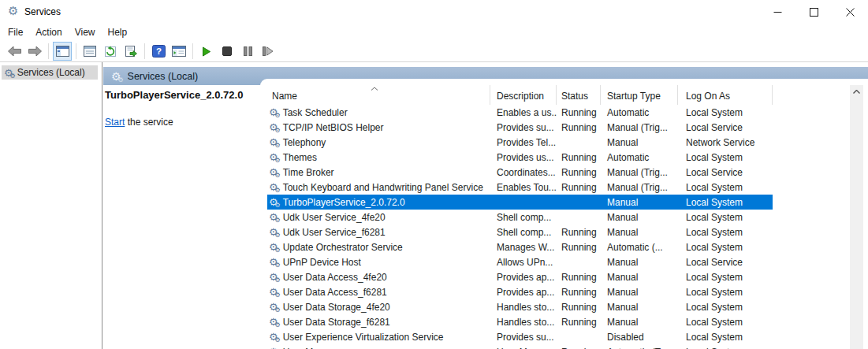 This screenshot has width=868, height=349. What do you see at coordinates (639, 337) in the screenshot?
I see `cell-startup: Disabled` at bounding box center [639, 337].